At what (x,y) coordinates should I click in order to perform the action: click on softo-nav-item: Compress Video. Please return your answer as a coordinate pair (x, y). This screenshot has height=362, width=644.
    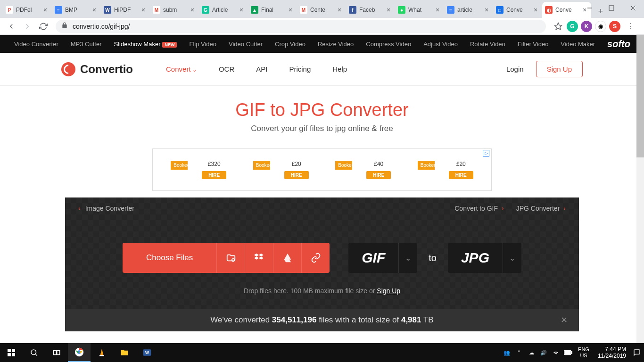
    Looking at the image, I should click on (388, 44).